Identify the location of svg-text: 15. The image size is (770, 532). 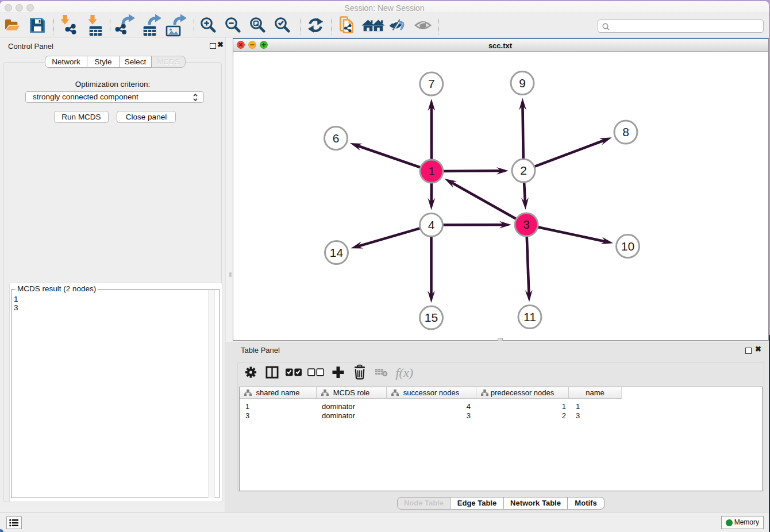
(431, 317).